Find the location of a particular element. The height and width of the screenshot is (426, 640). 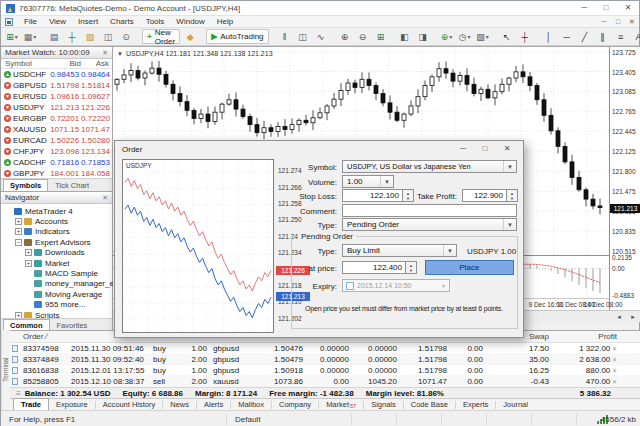

pending-type-select: Buy Limit ▼ is located at coordinates (400, 250).